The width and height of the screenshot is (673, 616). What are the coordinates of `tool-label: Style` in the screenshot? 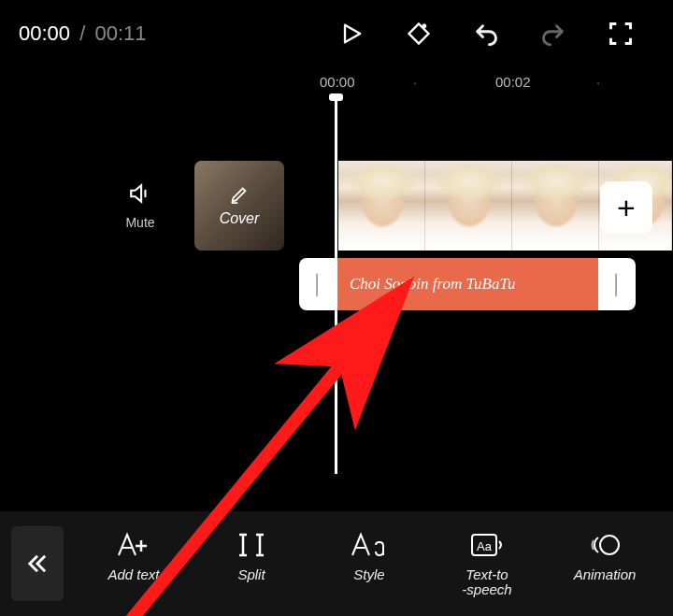 It's located at (368, 576).